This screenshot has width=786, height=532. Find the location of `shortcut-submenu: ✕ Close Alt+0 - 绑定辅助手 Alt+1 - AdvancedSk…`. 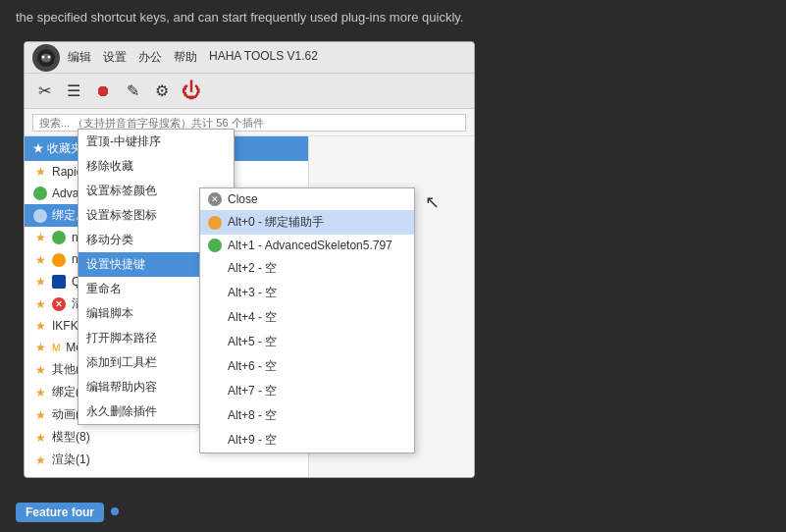

shortcut-submenu: ✕ Close Alt+0 - 绑定辅助手 Alt+1 - AdvancedSk… is located at coordinates (307, 320).